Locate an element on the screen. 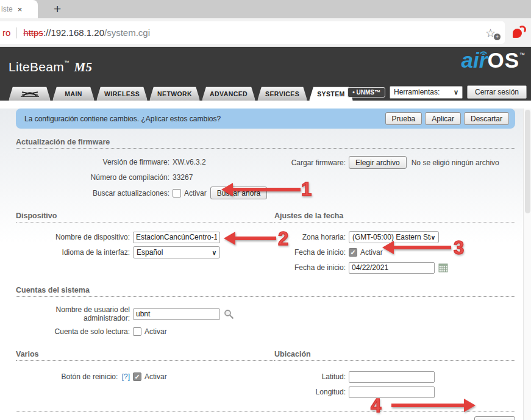 This screenshot has height=420, width=531. check-updates-enable-text: Activar is located at coordinates (195, 193).